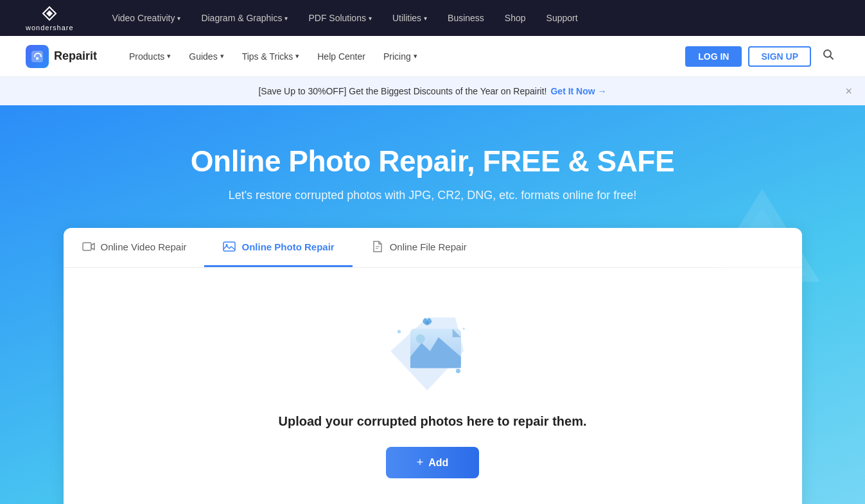 This screenshot has height=504, width=865. I want to click on tab-photo-repair: Online Photo Repair, so click(278, 248).